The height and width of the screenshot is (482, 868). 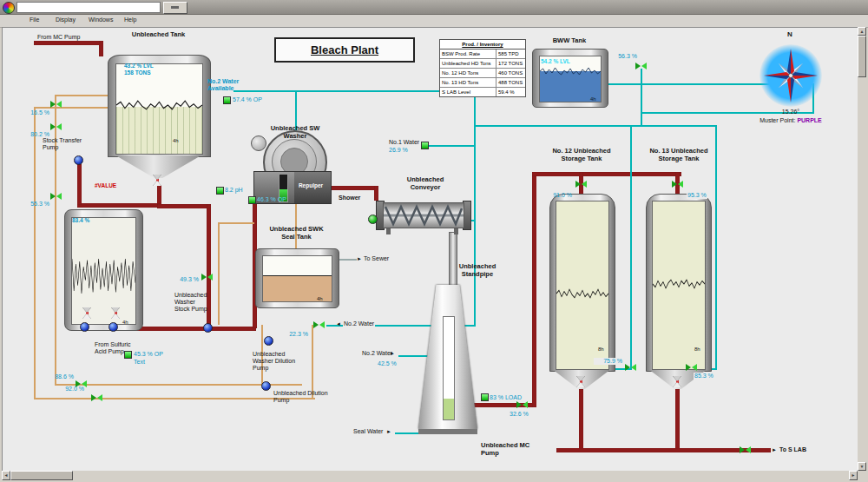 I want to click on unbleached-tank-title: Unbleached Tank, so click(x=158, y=35).